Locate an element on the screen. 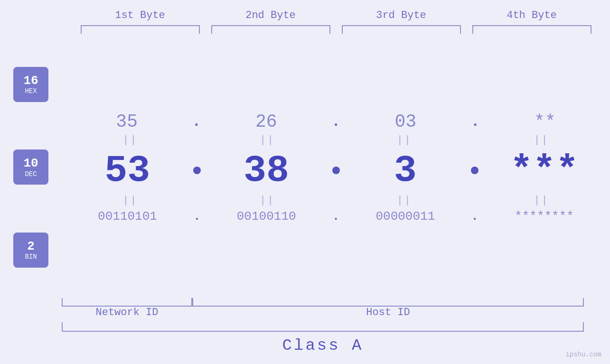 This screenshot has width=610, height=364. bin-badge-label: BIN is located at coordinates (30, 257).